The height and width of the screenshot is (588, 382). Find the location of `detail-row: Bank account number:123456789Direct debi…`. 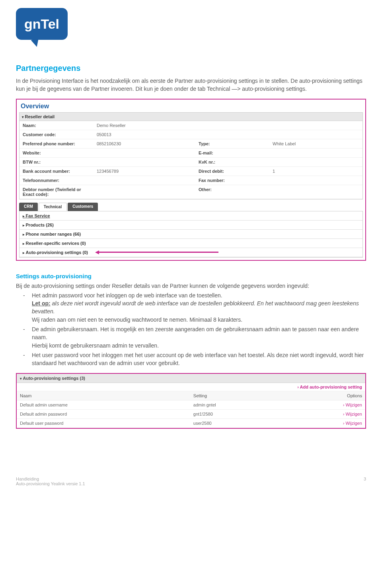

detail-row: Bank account number:123456789Direct debi… is located at coordinates (191, 171).